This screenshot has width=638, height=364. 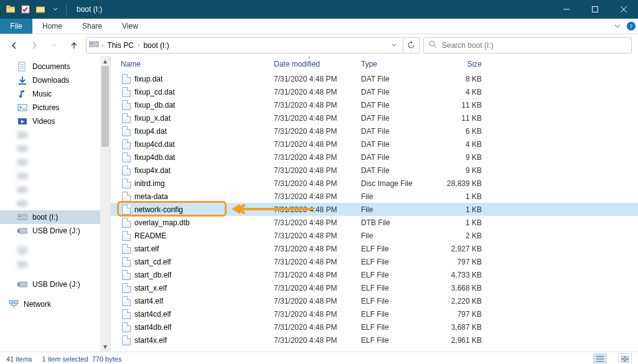 What do you see at coordinates (105, 106) in the screenshot?
I see `scroll-thumb` at bounding box center [105, 106].